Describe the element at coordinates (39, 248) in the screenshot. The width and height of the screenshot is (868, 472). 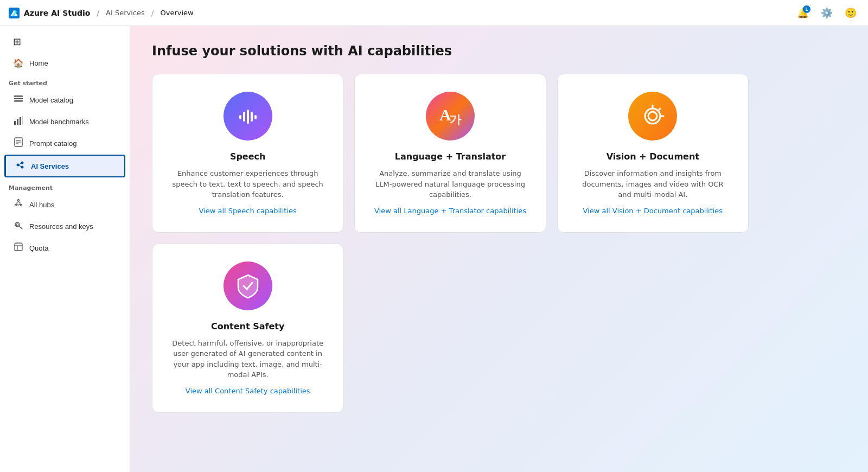
I see `sidebar-quota-label: Quota` at that location.